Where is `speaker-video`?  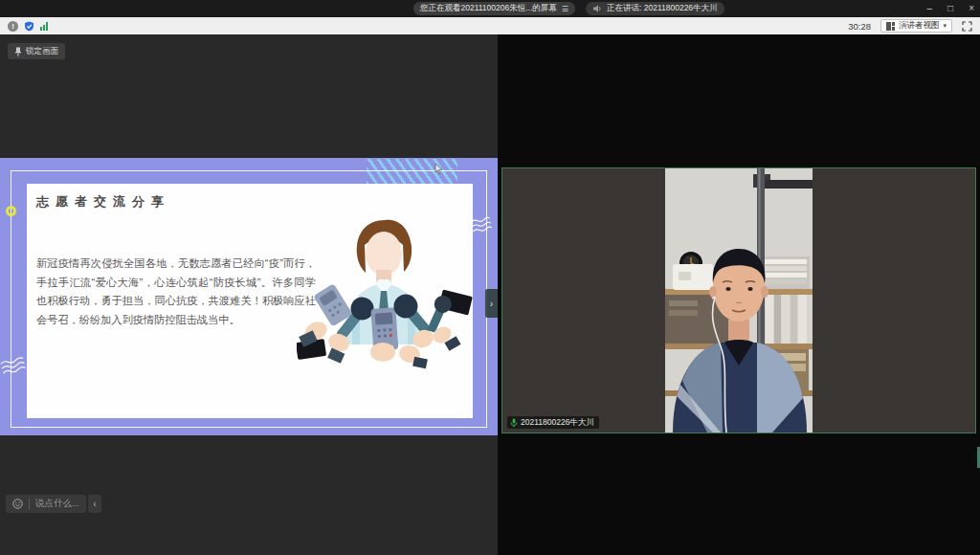
speaker-video is located at coordinates (739, 300).